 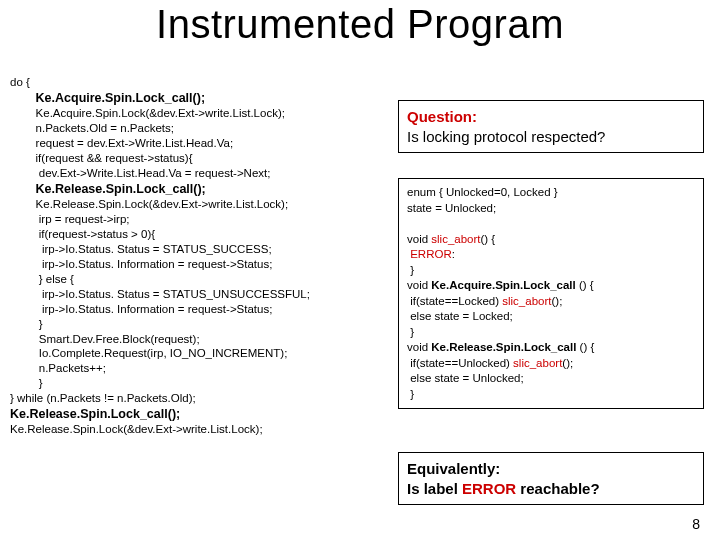 I want to click on aux-line: else state = Unlocked;, so click(x=466, y=378).